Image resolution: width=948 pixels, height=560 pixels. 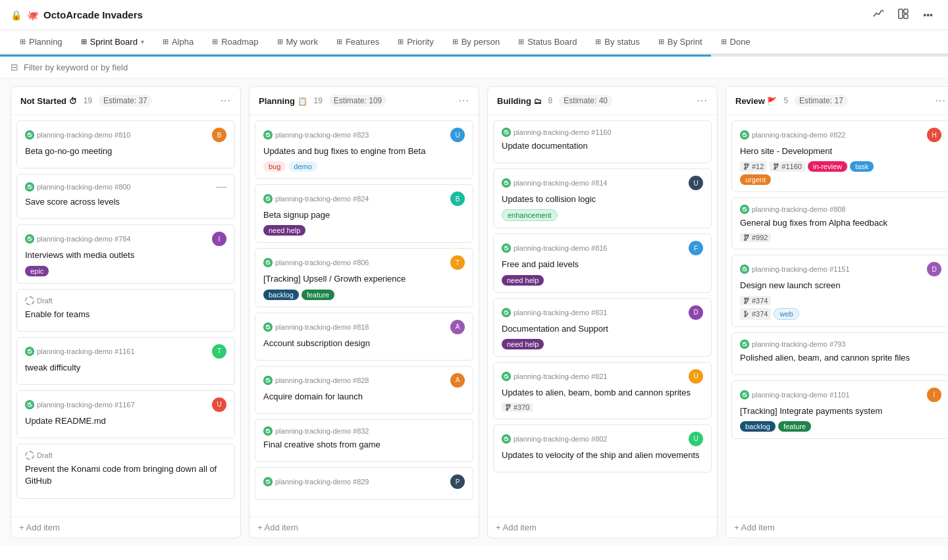 What do you see at coordinates (458, 199) in the screenshot?
I see `avatar: B` at bounding box center [458, 199].